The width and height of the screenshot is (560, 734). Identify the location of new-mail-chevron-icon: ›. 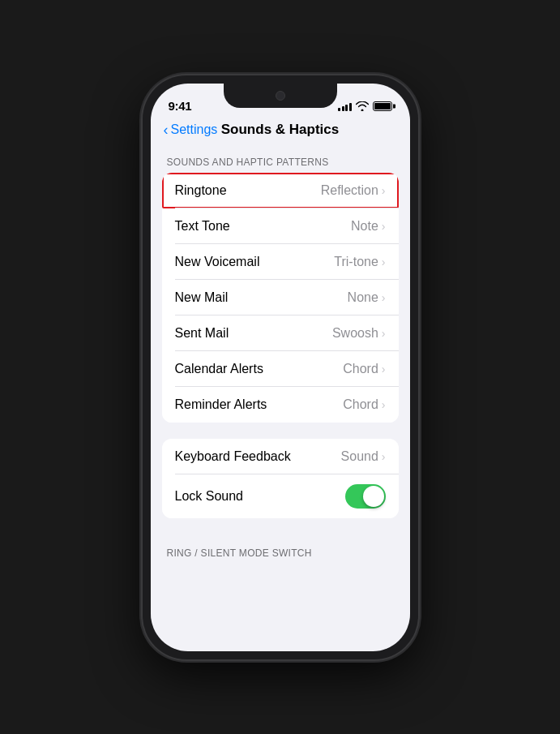
(384, 298).